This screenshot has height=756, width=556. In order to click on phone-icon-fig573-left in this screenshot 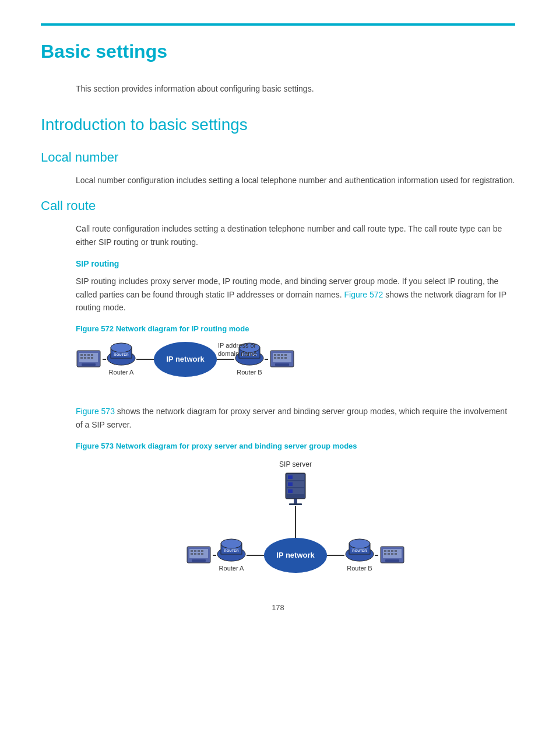, I will do `click(199, 555)`.